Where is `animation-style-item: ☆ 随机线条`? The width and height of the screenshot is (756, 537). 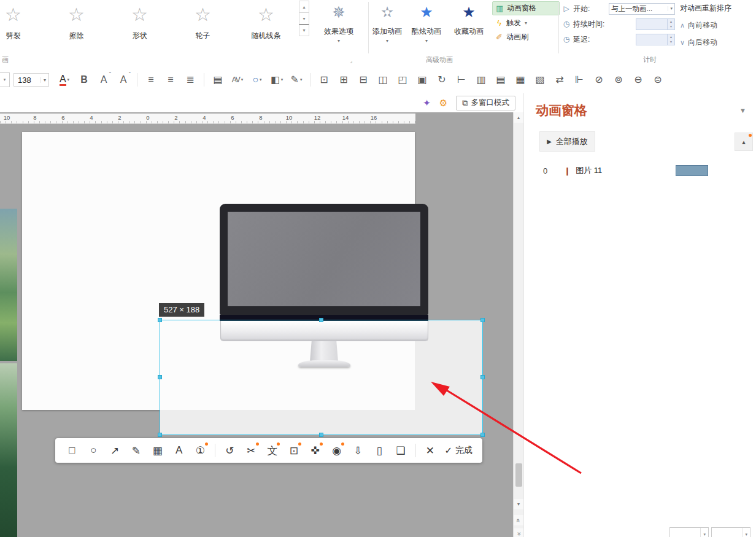 animation-style-item: ☆ 随机线条 is located at coordinates (266, 21).